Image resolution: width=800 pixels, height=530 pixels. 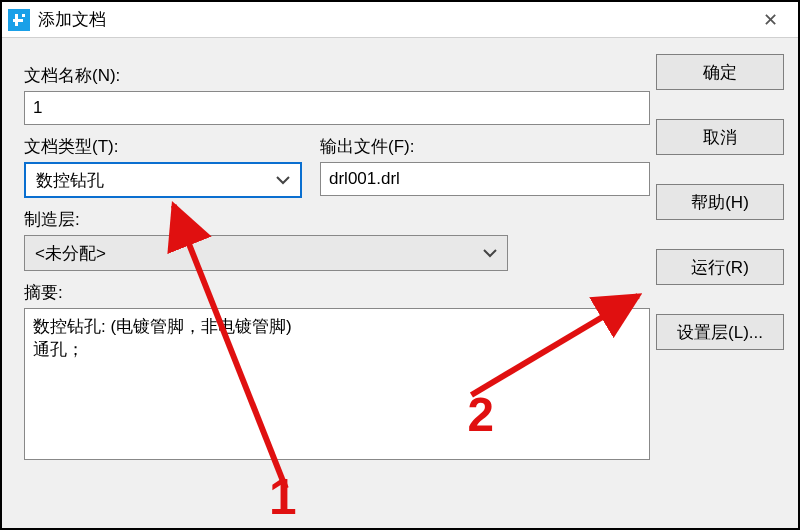 What do you see at coordinates (266, 253) in the screenshot?
I see `mfg-layer-select: <未分配>` at bounding box center [266, 253].